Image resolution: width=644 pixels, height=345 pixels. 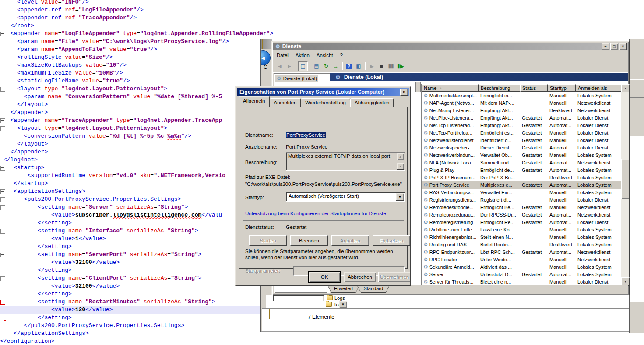 What do you see at coordinates (521, 185) in the screenshot?
I see `table-row: ⚙Port Proxy ServiceMultiplexes e...Gesta…` at bounding box center [521, 185].